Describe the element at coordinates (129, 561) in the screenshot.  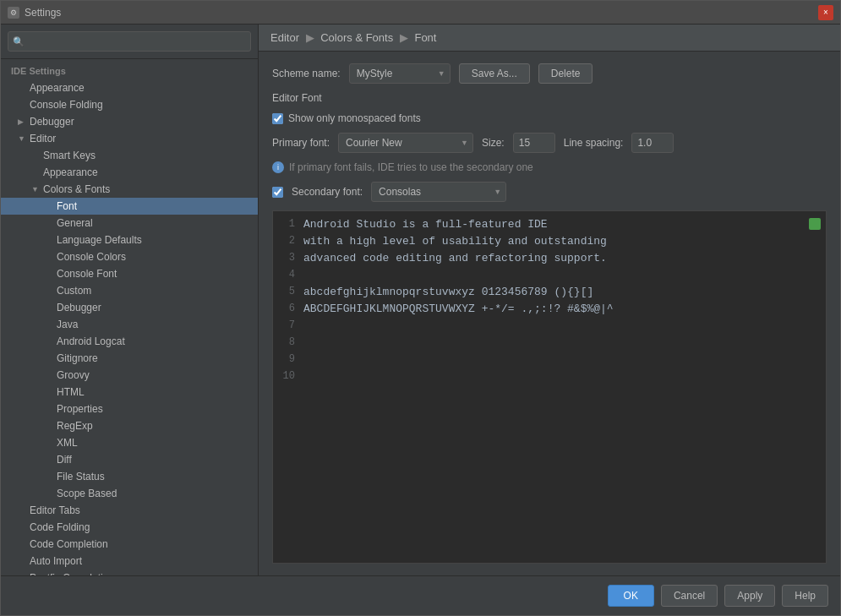
I see `sidebar-item-auto-import: Auto Import` at that location.